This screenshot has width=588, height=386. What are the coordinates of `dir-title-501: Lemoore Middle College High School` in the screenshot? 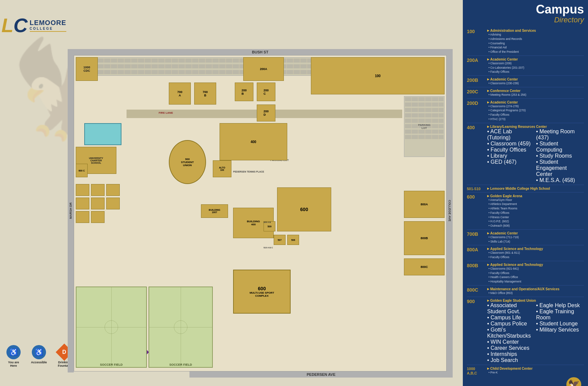 It's located at (535, 189).